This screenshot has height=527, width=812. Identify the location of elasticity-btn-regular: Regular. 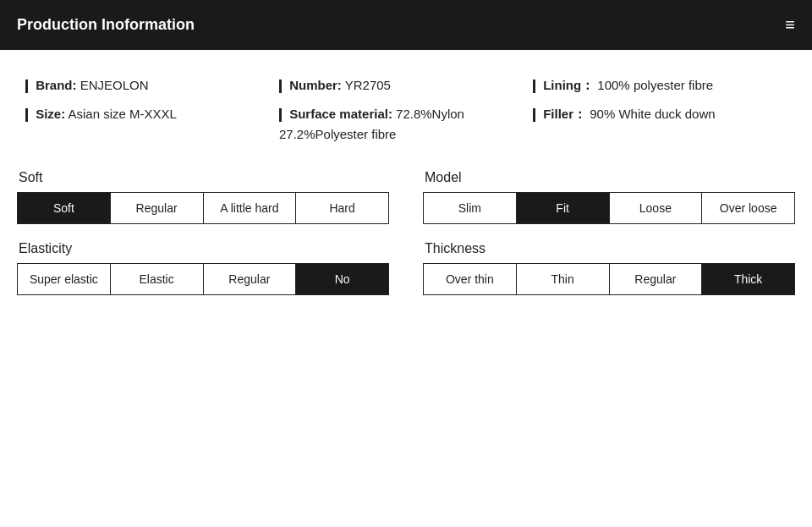
(250, 279).